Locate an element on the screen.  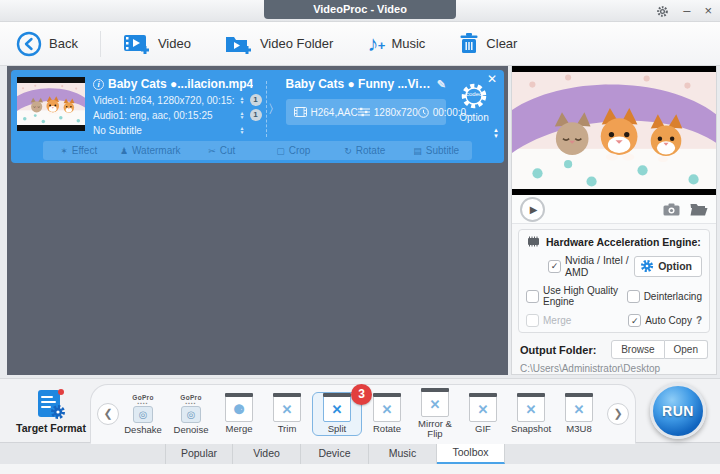
deinterlacing-checkbox: Deinterlacing is located at coordinates (664, 296).